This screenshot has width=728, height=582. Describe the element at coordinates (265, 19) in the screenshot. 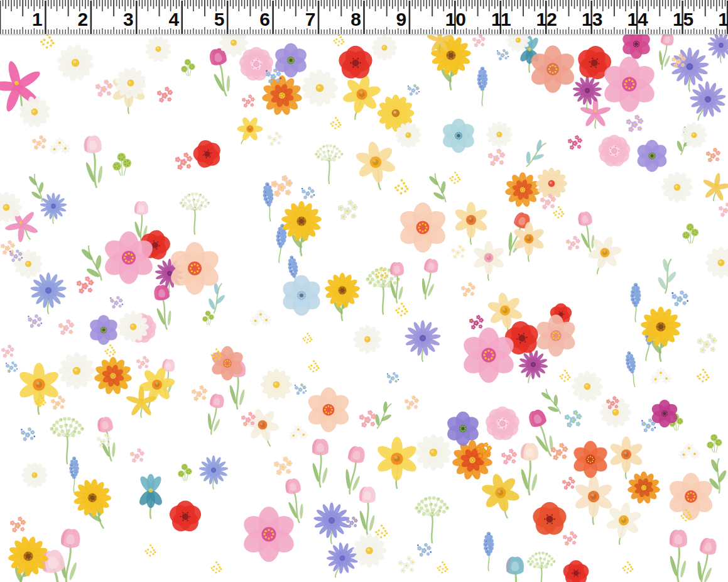

I see `ruler-number: 6` at that location.